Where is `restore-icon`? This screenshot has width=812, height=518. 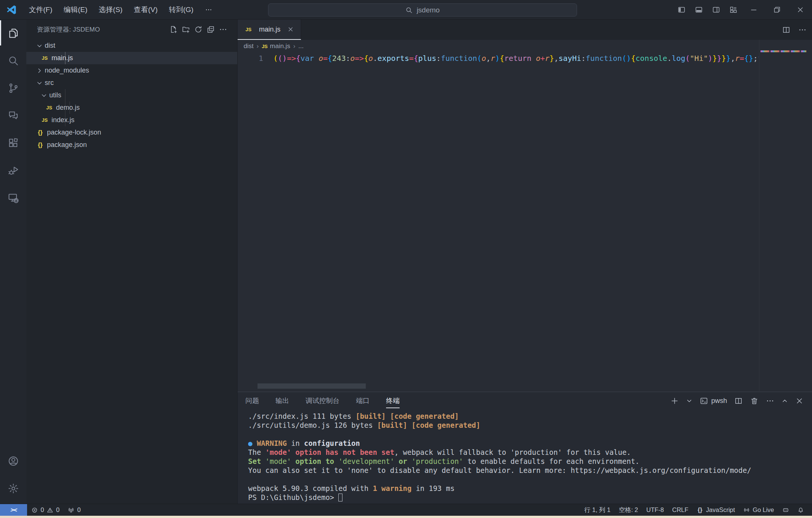 restore-icon is located at coordinates (777, 10).